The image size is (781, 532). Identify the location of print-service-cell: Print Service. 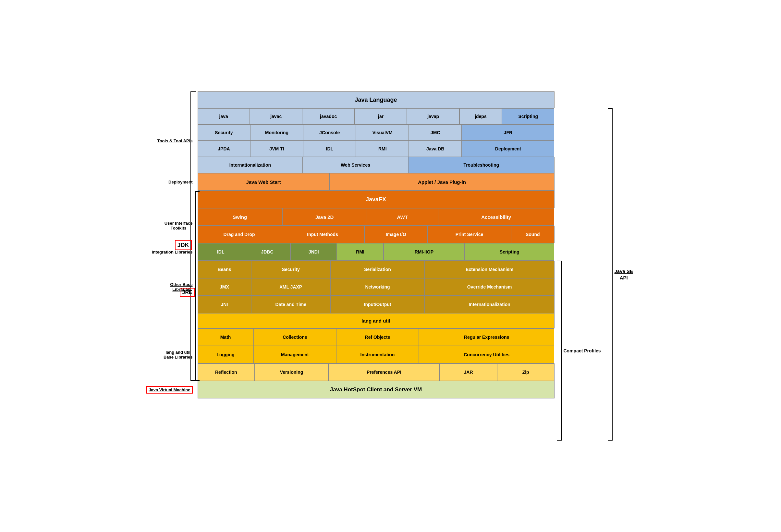
(469, 234).